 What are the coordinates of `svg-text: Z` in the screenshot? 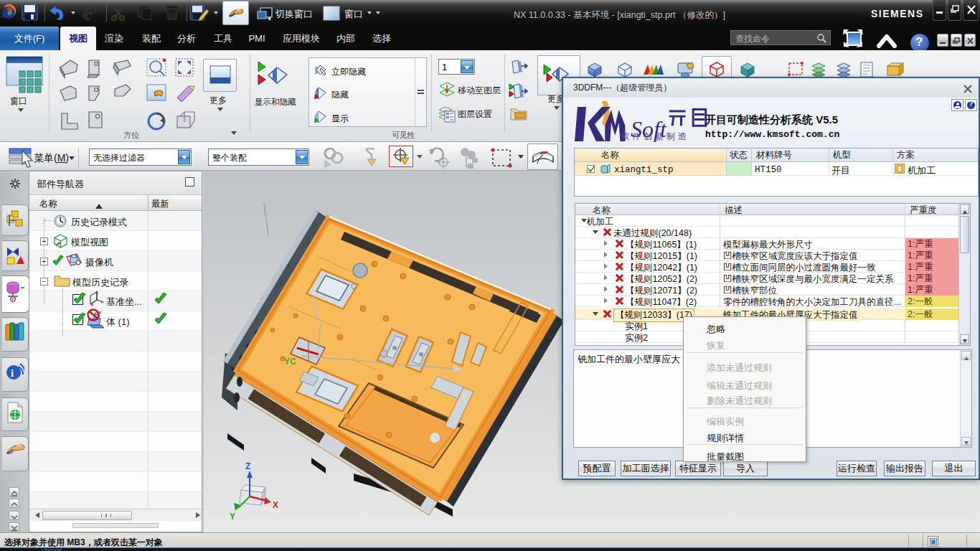 It's located at (248, 466).